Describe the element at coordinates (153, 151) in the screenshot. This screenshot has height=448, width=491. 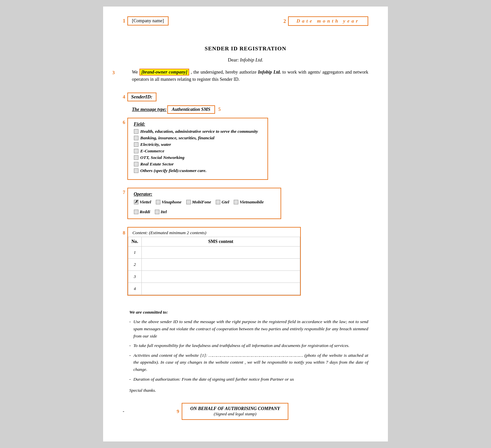
I see `field-option-label: E-Commerce` at that location.